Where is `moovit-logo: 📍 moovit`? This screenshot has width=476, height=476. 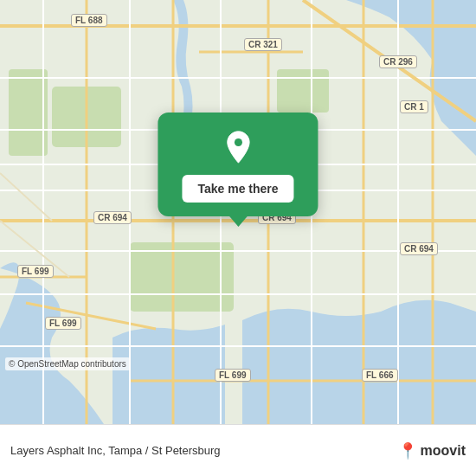 moovit-logo: 📍 moovit is located at coordinates (432, 451).